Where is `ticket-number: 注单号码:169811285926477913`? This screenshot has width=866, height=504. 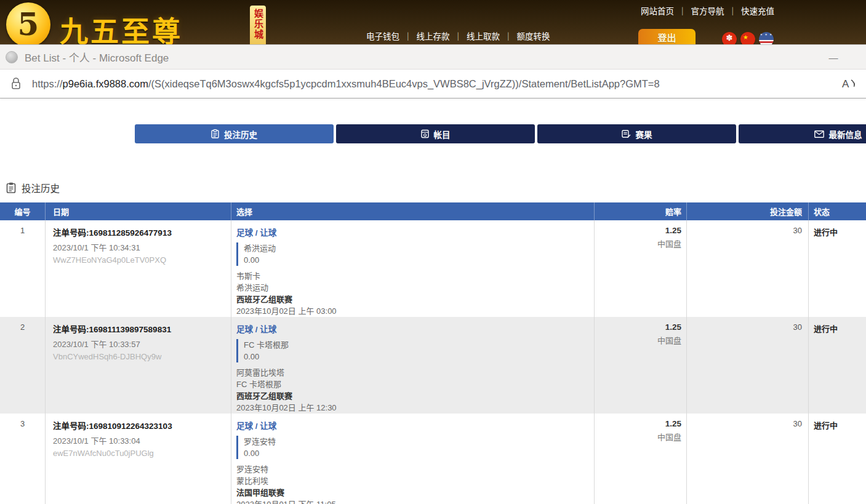
ticket-number: 注单号码:169811285926477913 is located at coordinates (142, 232).